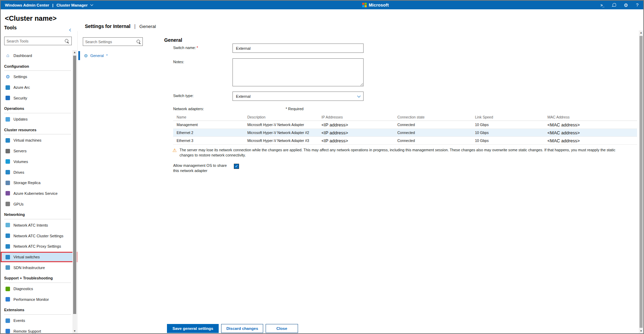 This screenshot has width=644, height=334. I want to click on sidebar-item-virtual-machines: Virtual machines, so click(39, 140).